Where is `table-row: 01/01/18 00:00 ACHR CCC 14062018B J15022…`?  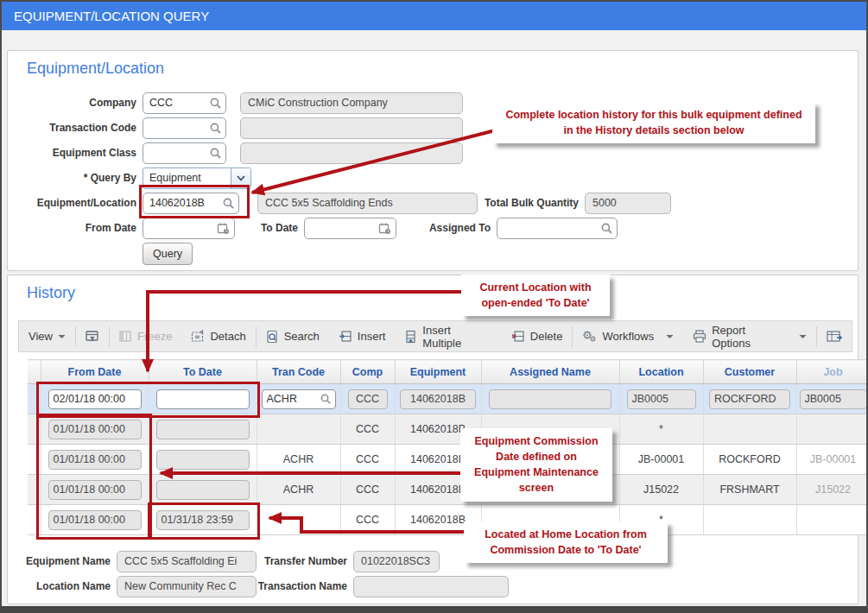 table-row: 01/01/18 00:00 ACHR CCC 14062018B J15022… is located at coordinates (447, 490).